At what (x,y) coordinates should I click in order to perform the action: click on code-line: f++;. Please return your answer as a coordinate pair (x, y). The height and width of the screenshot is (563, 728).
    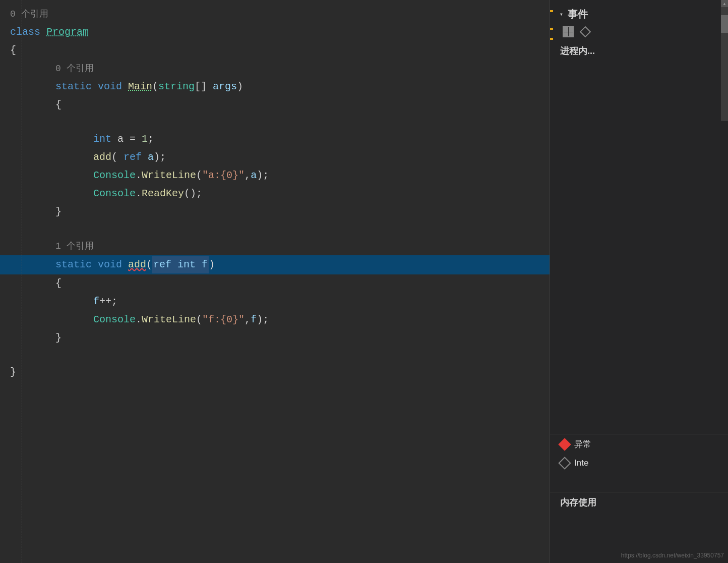
    Looking at the image, I should click on (275, 302).